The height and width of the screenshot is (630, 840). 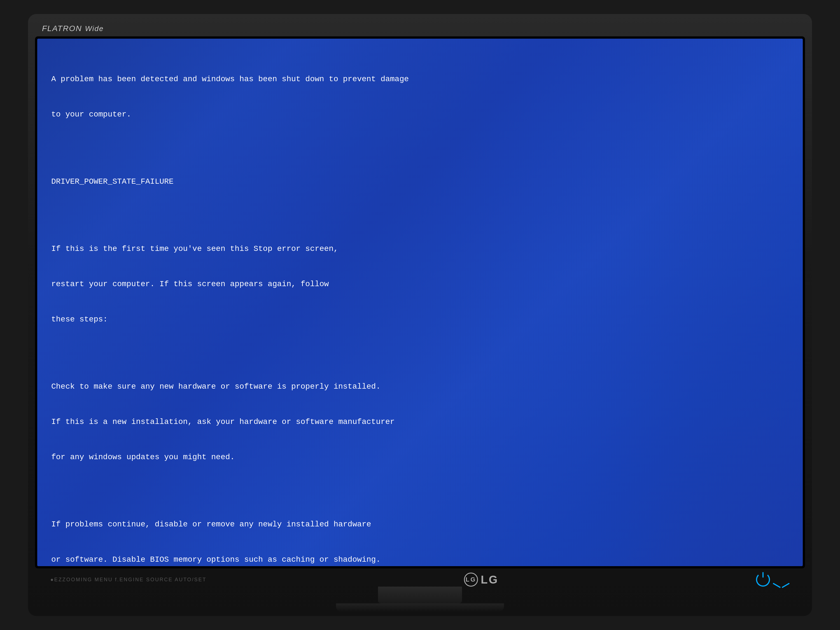 What do you see at coordinates (128, 579) in the screenshot?
I see `monitor-controls: ●EZZOOMING MENU f.ENGINE SOURCE AUTO/SET` at bounding box center [128, 579].